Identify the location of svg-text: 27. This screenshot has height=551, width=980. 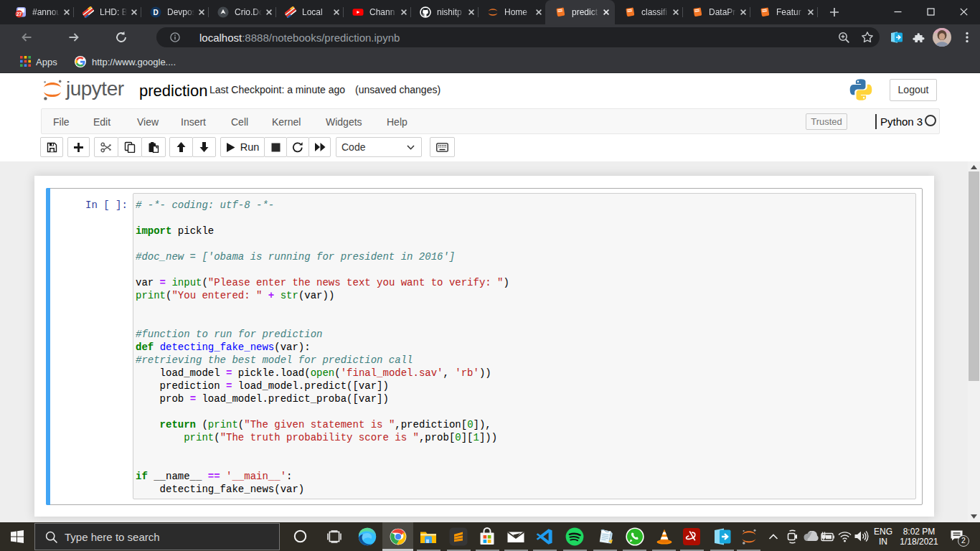
(19, 14).